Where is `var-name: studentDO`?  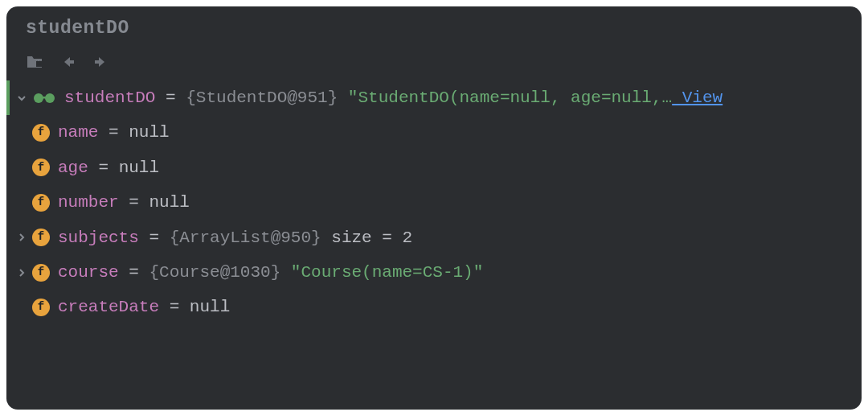
var-name: studentDO is located at coordinates (109, 98).